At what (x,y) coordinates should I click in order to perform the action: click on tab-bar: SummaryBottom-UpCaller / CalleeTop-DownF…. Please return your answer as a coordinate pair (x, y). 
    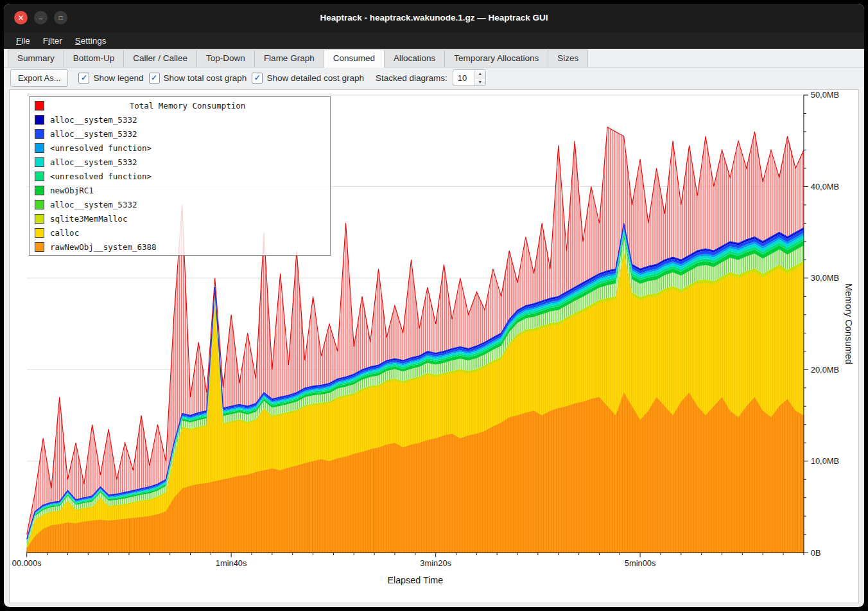
    Looking at the image, I should click on (434, 58).